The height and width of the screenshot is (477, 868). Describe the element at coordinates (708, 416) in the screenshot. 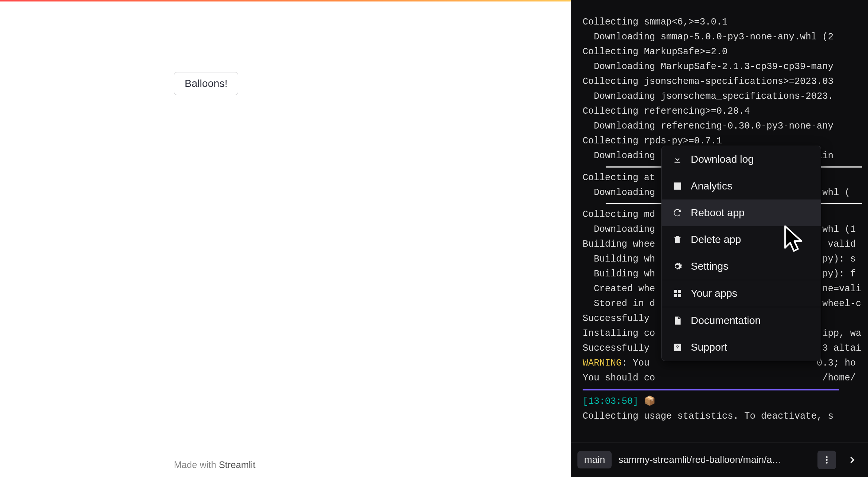

I see `log-line: Collecting usage statistics. To deactiva…` at that location.